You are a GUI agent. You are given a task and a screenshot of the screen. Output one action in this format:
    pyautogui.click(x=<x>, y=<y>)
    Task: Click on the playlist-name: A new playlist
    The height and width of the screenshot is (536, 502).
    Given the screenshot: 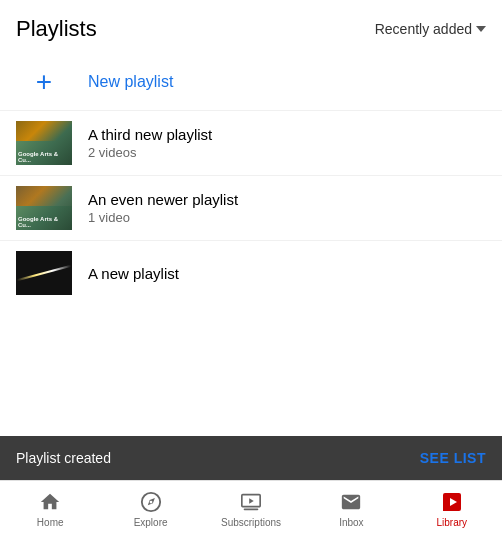 What is the action you would take?
    pyautogui.click(x=134, y=274)
    